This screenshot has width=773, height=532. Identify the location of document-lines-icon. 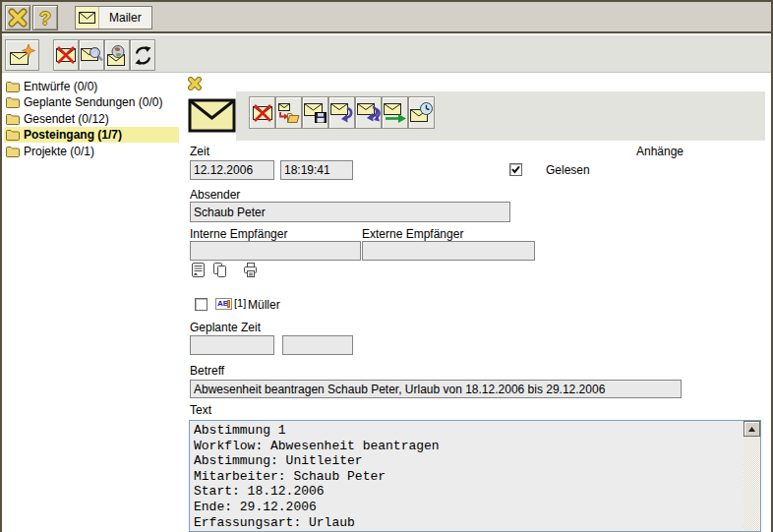
(199, 269).